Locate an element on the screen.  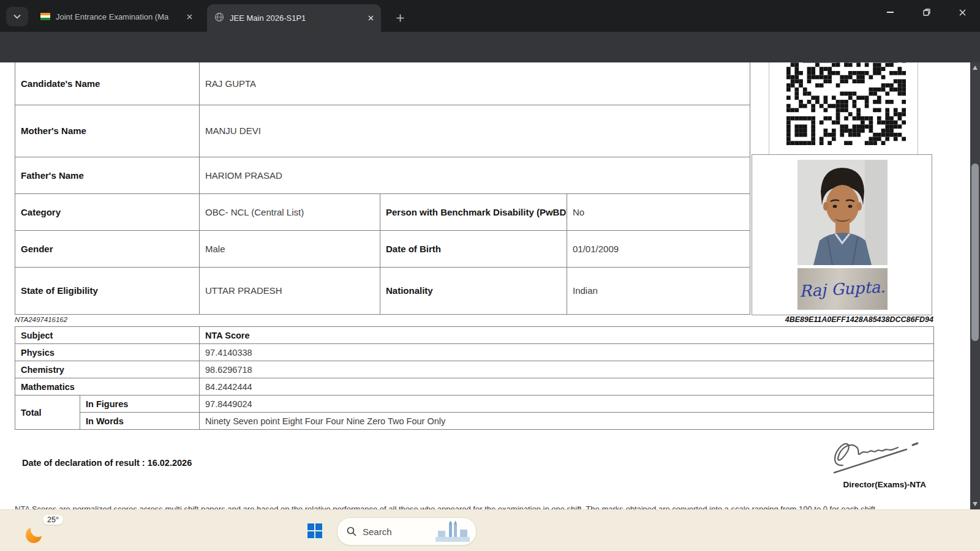
tab-title: Joint Entrance Examination (Ma is located at coordinates (118, 17).